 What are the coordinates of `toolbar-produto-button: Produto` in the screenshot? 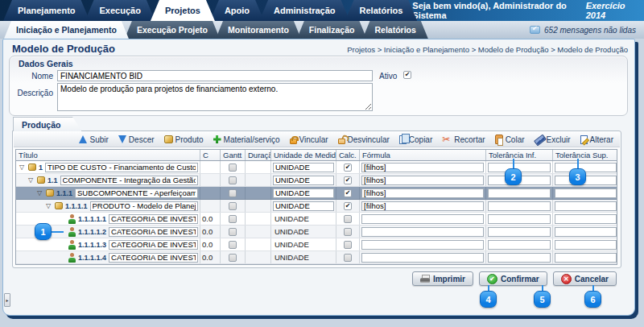 It's located at (184, 140).